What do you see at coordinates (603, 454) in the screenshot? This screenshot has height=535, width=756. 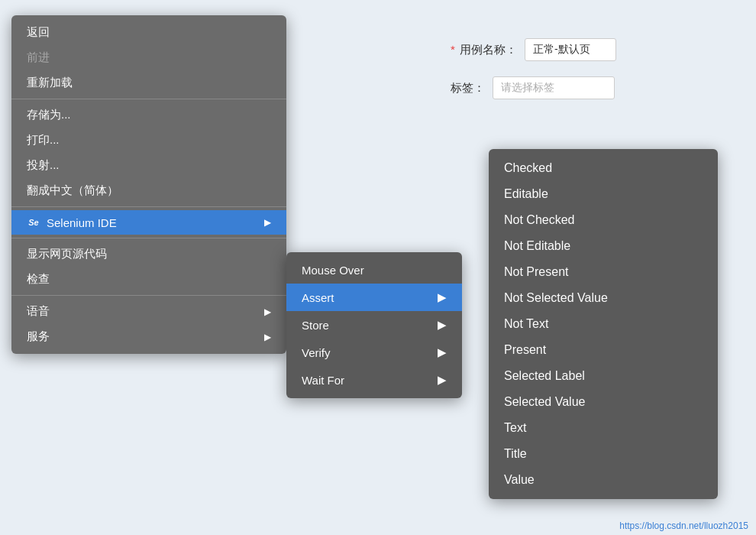 I see `assert-item-title: Title` at bounding box center [603, 454].